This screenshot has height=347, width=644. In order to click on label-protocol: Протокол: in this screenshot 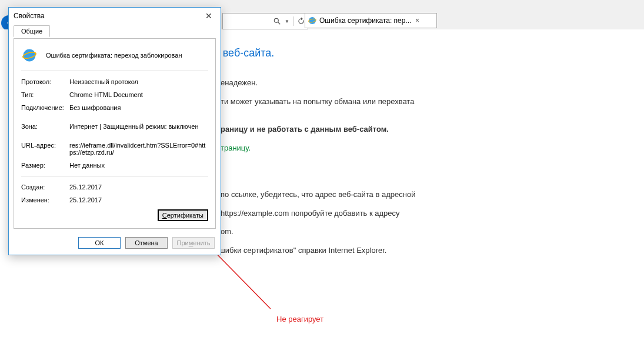, I will do `click(45, 82)`.